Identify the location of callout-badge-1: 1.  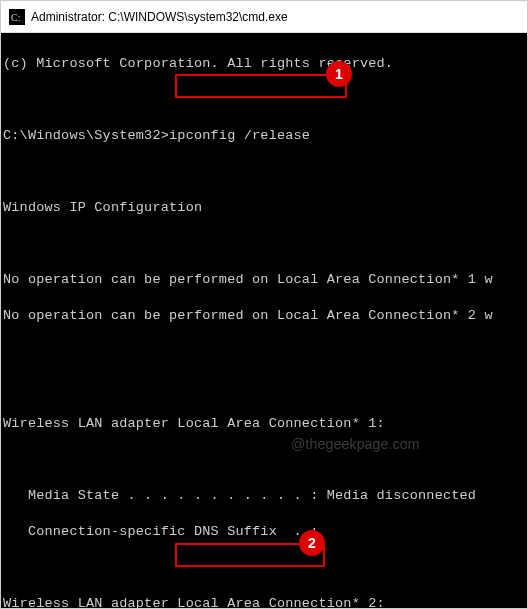
(339, 74).